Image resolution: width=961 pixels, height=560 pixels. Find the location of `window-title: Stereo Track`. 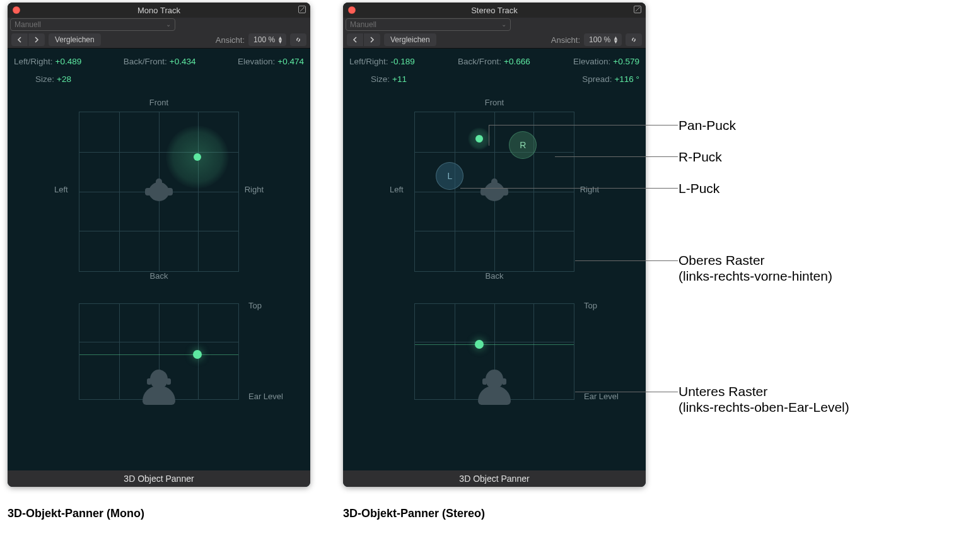

window-title: Stereo Track is located at coordinates (494, 10).